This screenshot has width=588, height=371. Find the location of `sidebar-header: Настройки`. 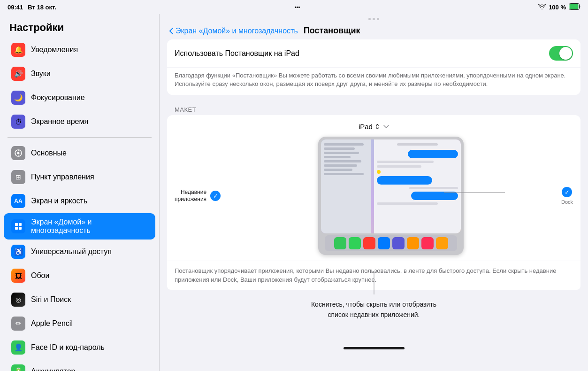

sidebar-header: Настройки is located at coordinates (80, 26).